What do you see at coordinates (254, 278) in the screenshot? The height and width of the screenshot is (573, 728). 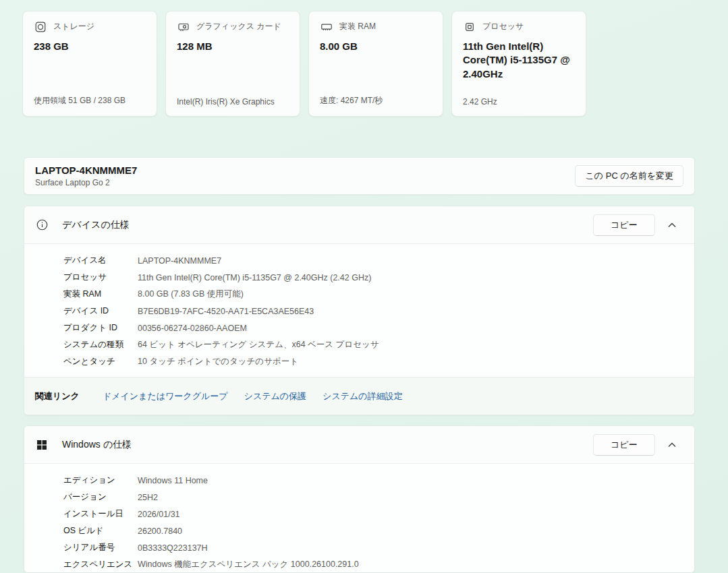 I see `spec-value: 11th Gen Intel(R) Core(TM) i5-1135G7 @ 2…` at bounding box center [254, 278].